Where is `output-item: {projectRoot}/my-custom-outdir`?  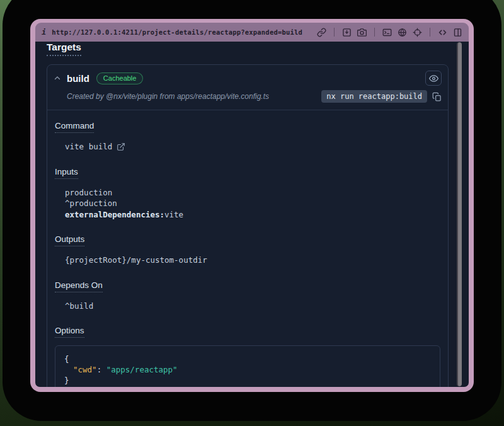
output-item: {projectRoot}/my-custom-outdir is located at coordinates (253, 260).